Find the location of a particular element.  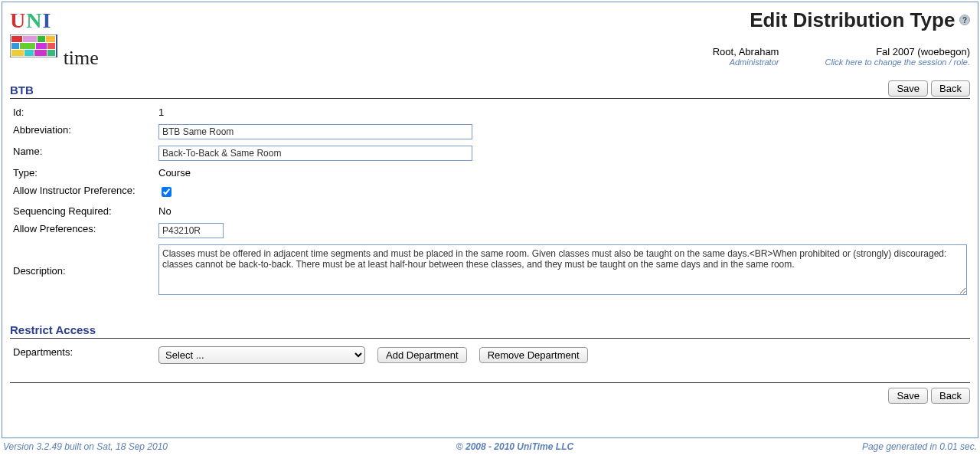

footer-bar: Save Back is located at coordinates (490, 393).